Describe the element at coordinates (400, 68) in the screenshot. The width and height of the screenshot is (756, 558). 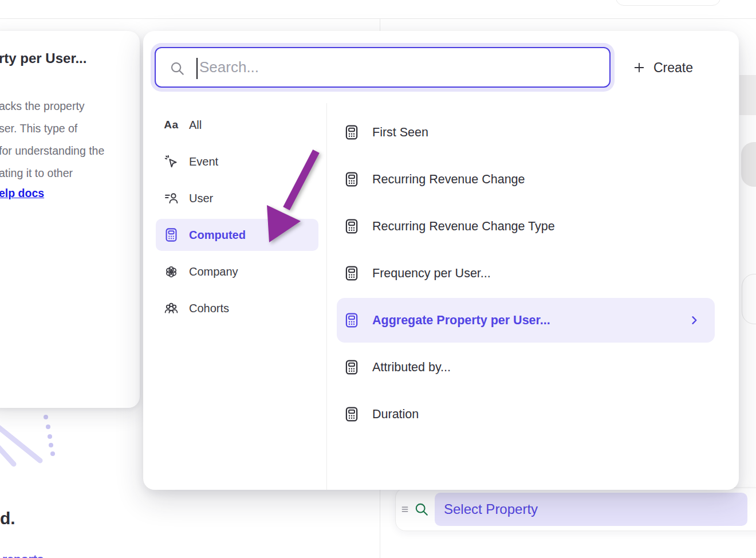
I see `search-input` at that location.